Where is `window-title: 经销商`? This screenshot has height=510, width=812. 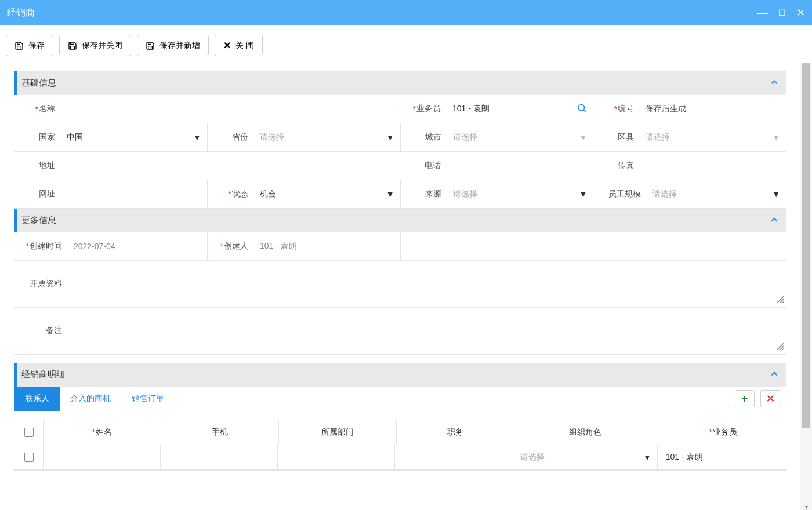 window-title: 经销商 is located at coordinates (382, 13).